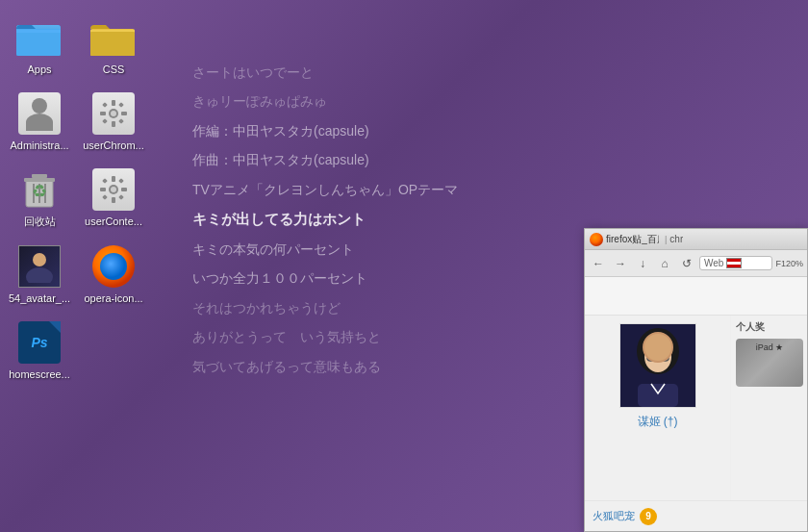 The height and width of the screenshot is (532, 808). I want to click on administrator-icon: Administra..., so click(39, 121).